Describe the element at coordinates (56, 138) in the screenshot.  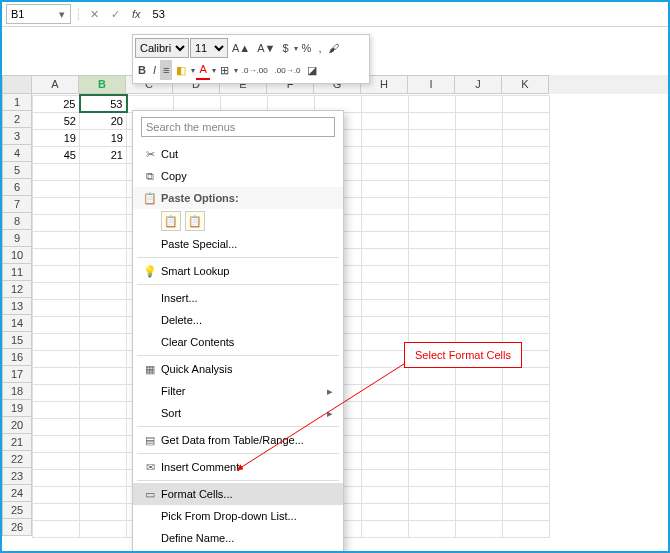
I see `cell-A3: 19` at that location.